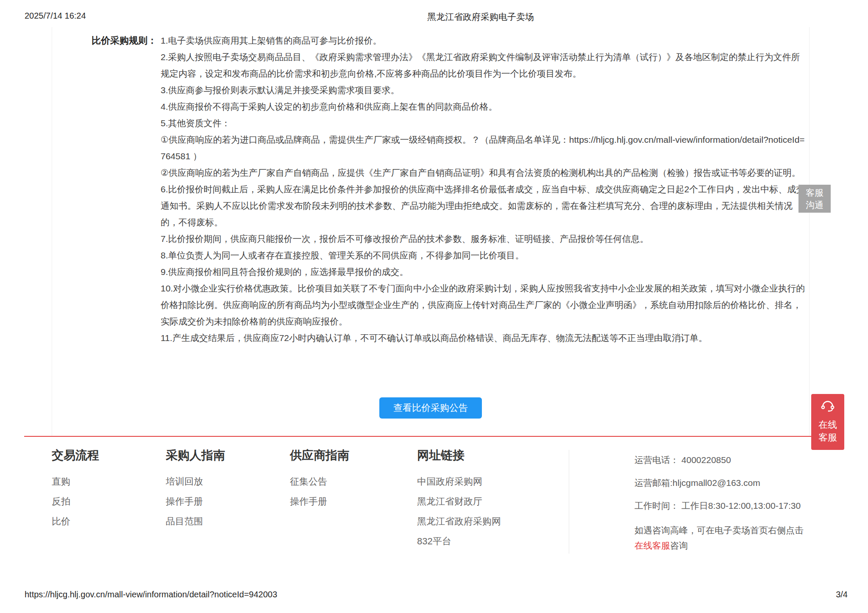  I want to click on rule-item: 11.产生成交结果后，供应商应72小时内确认订单，不可不确认订单或以商品价格错误…, so click(484, 338).